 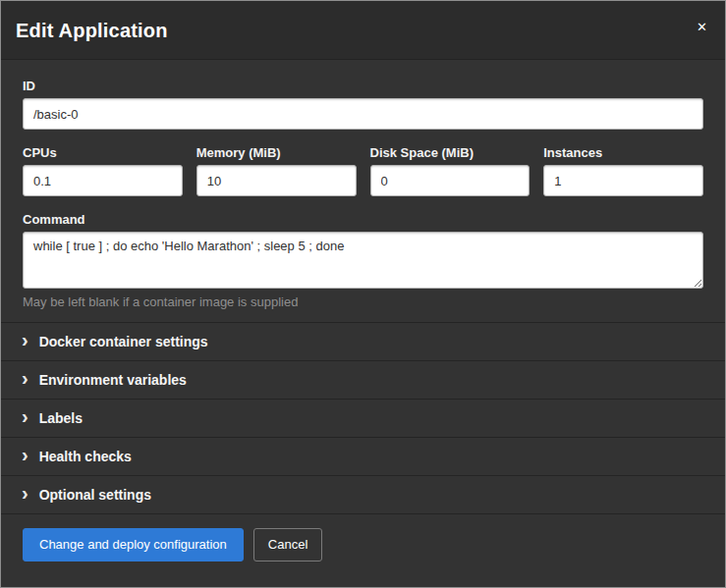 I want to click on section-label: Health checks, so click(x=85, y=456).